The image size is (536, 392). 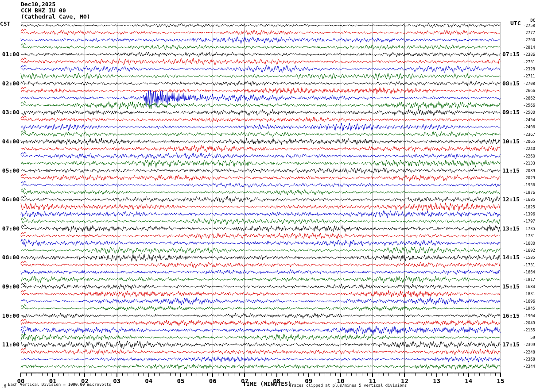 What do you see at coordinates (521, 127) in the screenshot?
I see `dc-offset-value: -2406` at bounding box center [521, 127].